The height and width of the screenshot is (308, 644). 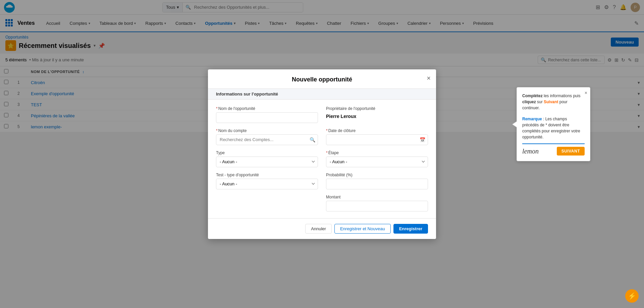 What do you see at coordinates (322, 229) in the screenshot?
I see `modal-footer: Annuler Enregistrer et Nouveau Enregistr…` at bounding box center [322, 229].